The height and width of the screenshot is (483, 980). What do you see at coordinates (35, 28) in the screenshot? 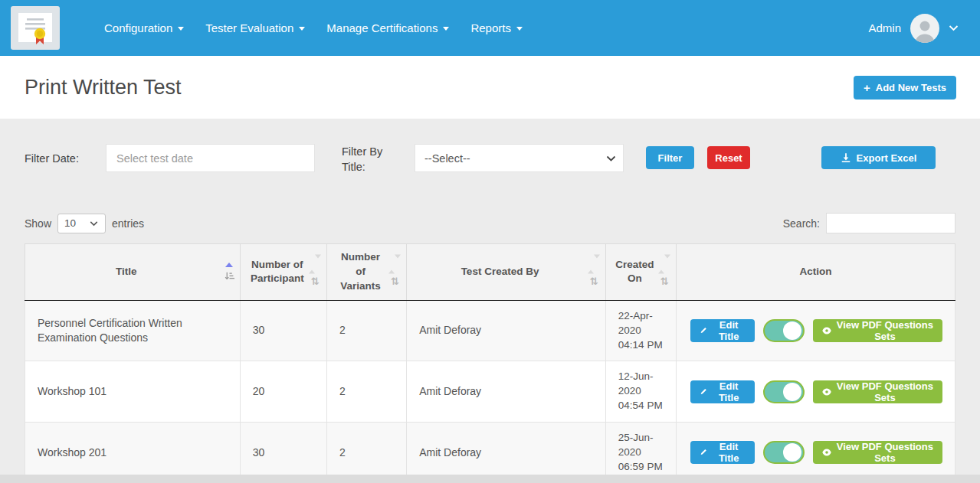
I see `app-logo` at bounding box center [35, 28].